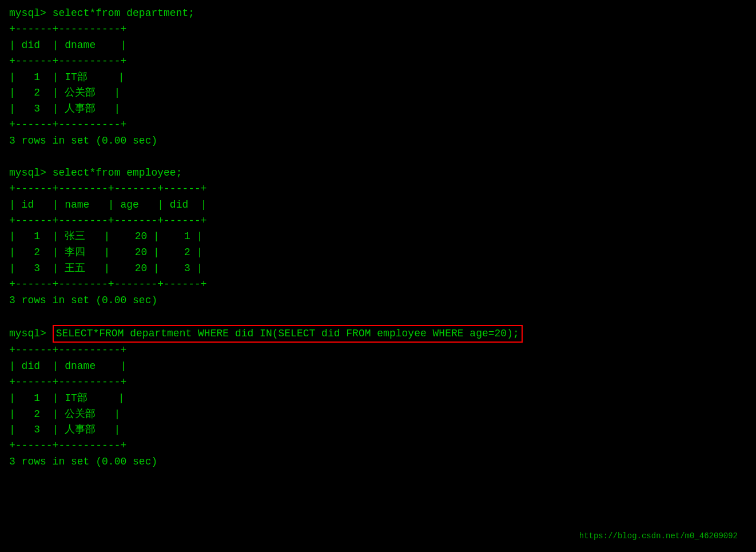  Describe the element at coordinates (378, 351) in the screenshot. I see `table3-sep-top: +------+----------+` at that location.